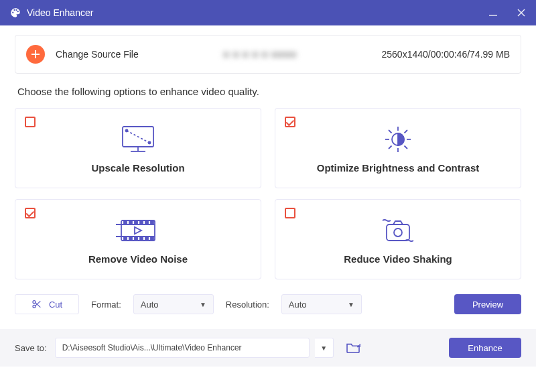 The image size is (536, 392). What do you see at coordinates (488, 304) in the screenshot?
I see `preview-label: Preview` at bounding box center [488, 304].